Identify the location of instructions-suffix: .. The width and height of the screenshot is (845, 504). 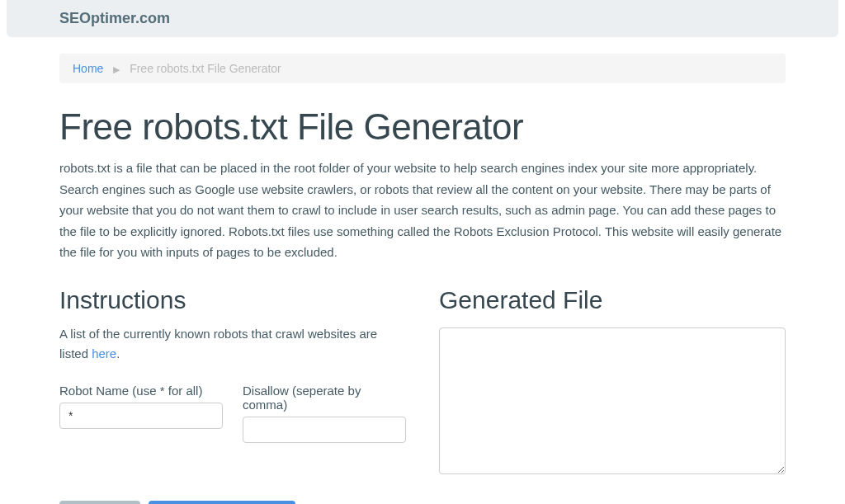
(118, 353).